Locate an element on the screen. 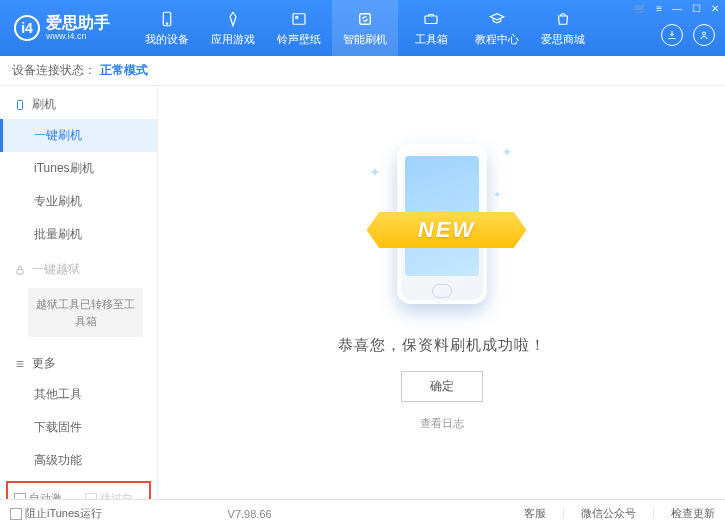 This screenshot has height=527, width=725. download-button is located at coordinates (672, 35).